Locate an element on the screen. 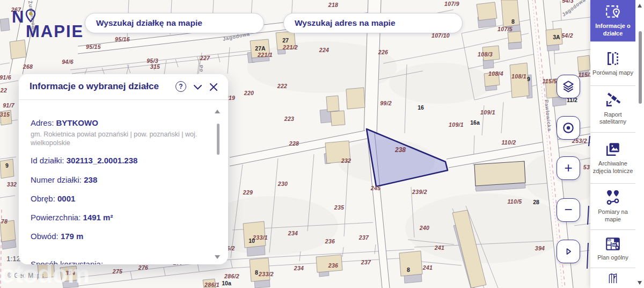 Image resolution: width=644 pixels, height=288 pixels. map-label: 107/5 is located at coordinates (505, 29).